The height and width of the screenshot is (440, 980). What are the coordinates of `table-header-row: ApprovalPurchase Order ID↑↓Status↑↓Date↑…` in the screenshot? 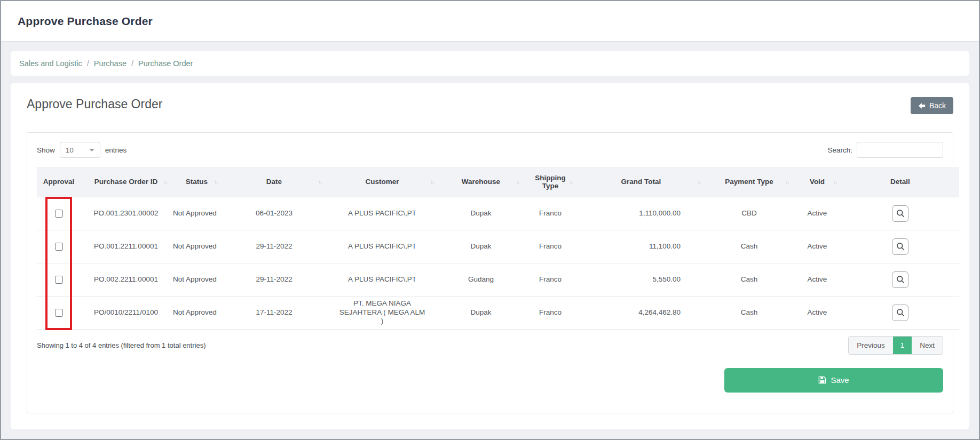 It's located at (498, 182).